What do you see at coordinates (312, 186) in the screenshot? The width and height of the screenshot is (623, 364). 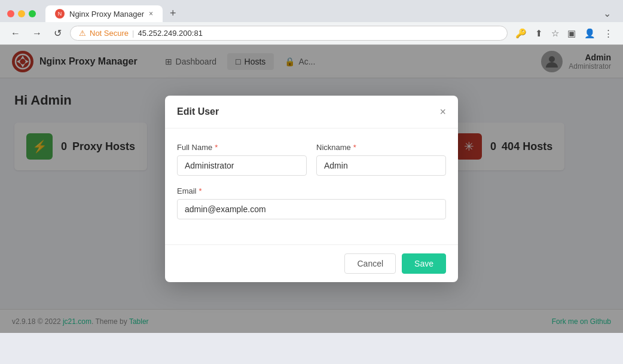 I see `modal-body: Full Name * Nickname *` at bounding box center [312, 186].